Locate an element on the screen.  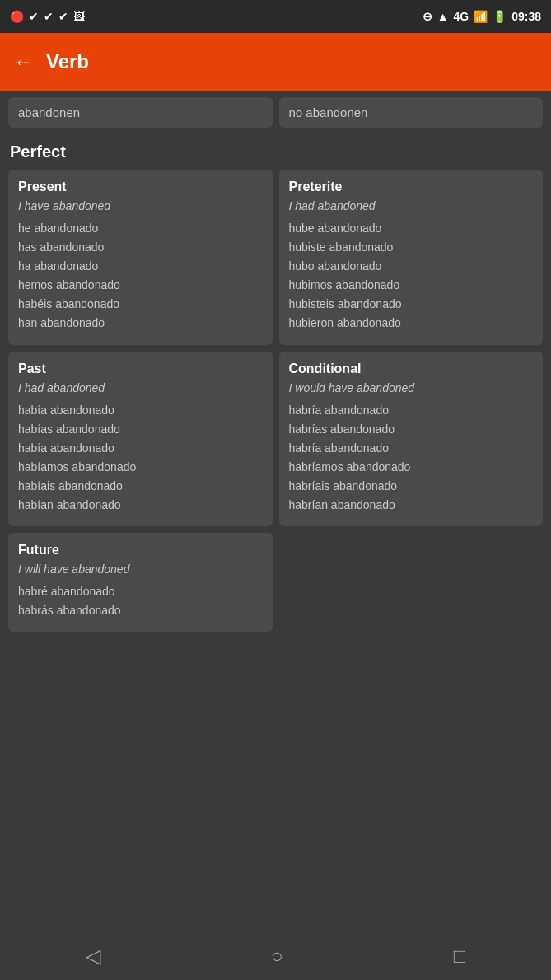
conditional-subtitle: I would have abandoned is located at coordinates (412, 388).